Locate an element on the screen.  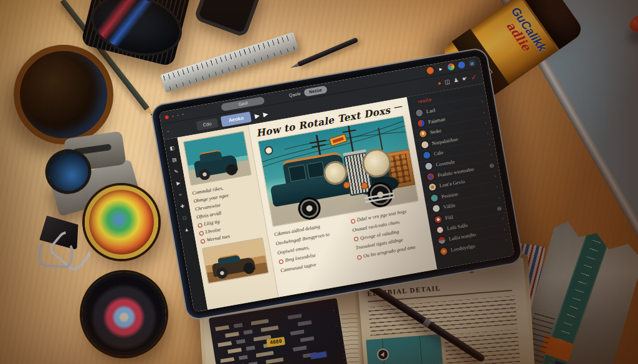
left-panel-list: Commdal rikes, Obmge your ngee Chrvanswi… is located at coordinates (227, 212).